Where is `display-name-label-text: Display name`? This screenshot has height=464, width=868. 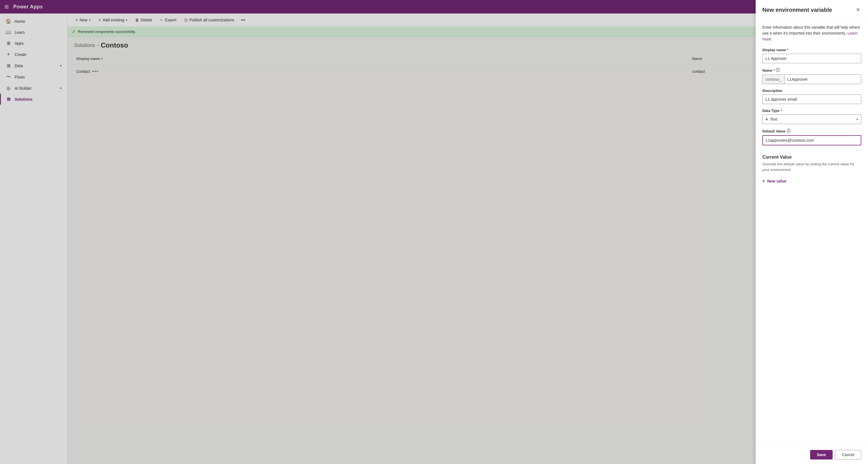
display-name-label-text: Display name is located at coordinates (774, 50).